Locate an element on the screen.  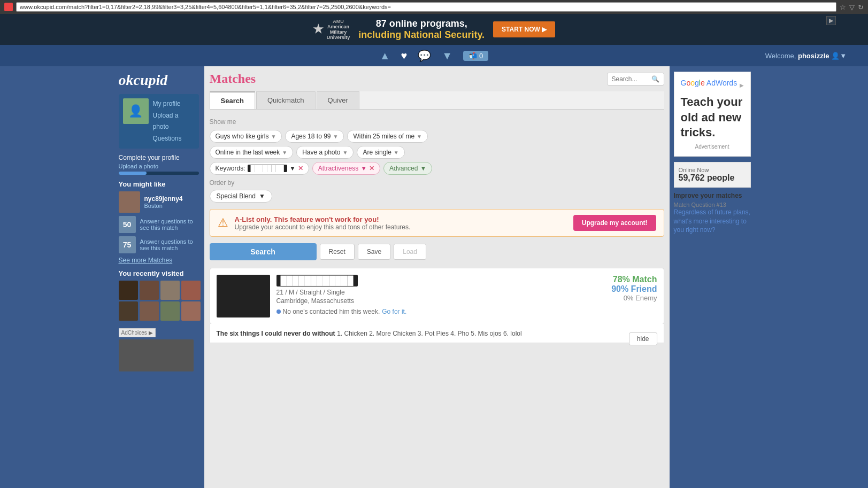
ad-banner: ▶ ★ AMU American Military University 87 … is located at coordinates (434, 29).